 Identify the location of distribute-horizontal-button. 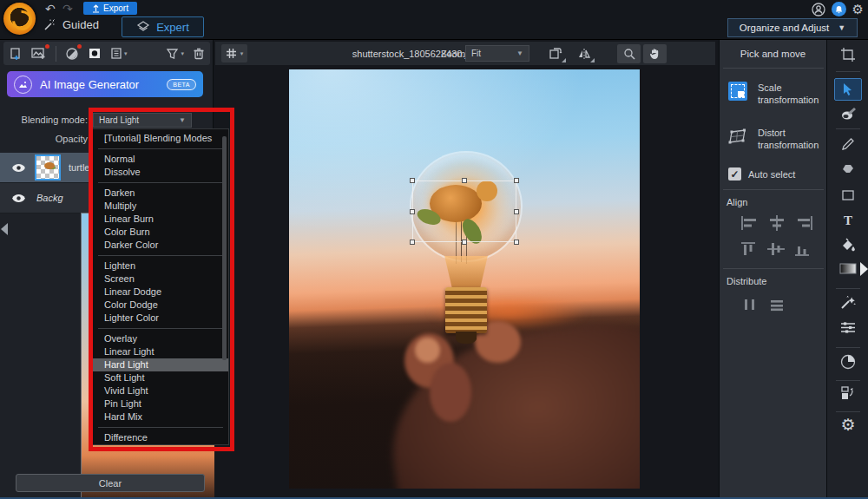
(750, 305).